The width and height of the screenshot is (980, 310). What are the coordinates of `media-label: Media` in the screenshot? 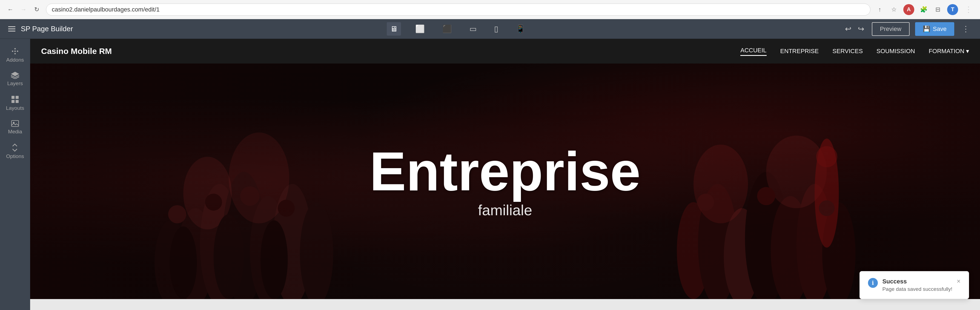 It's located at (15, 132).